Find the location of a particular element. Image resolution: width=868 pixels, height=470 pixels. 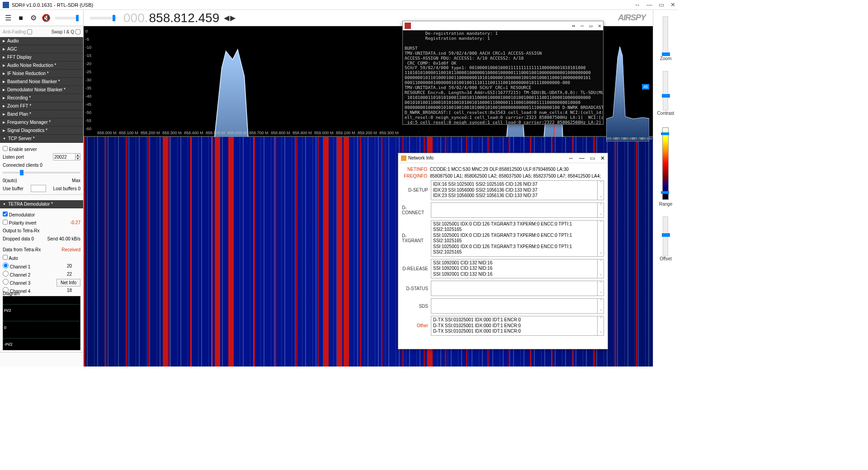

swap-iq-checkbox: Swap I & Q is located at coordinates (66, 32).